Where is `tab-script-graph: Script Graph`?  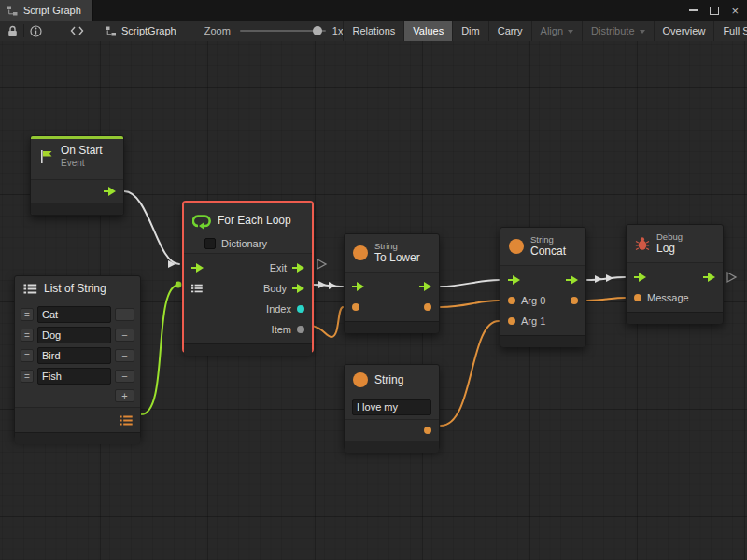 tab-script-graph: Script Graph is located at coordinates (47, 10).